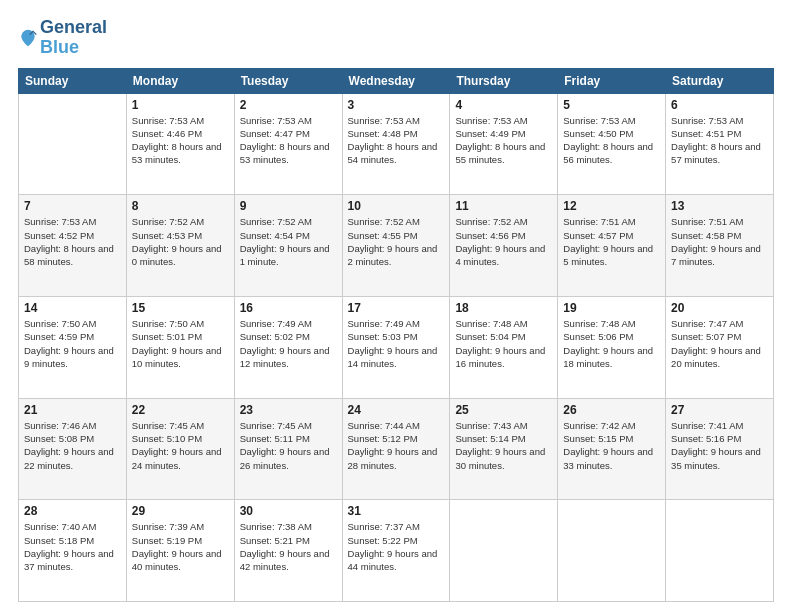 The width and height of the screenshot is (792, 612). Describe the element at coordinates (504, 242) in the screenshot. I see `day-info: Sunrise: 7:52 AMSunset: 4:56 PMDaylight:…` at that location.